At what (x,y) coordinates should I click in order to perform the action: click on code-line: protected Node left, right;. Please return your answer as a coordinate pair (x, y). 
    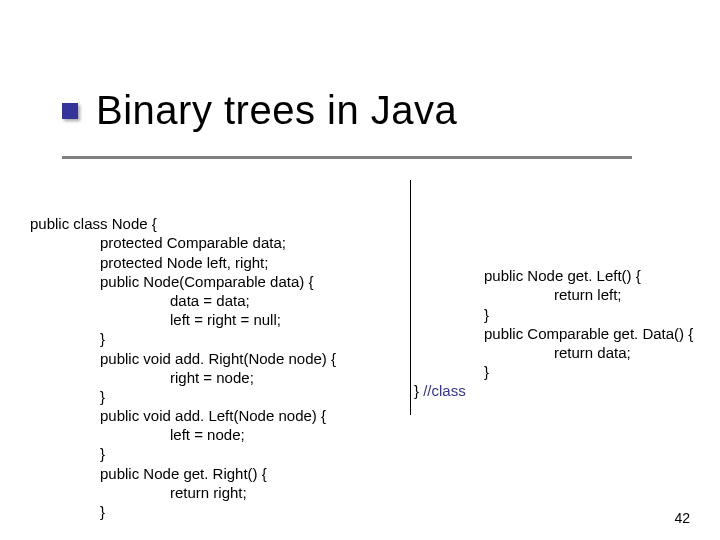
    Looking at the image, I should click on (149, 262).